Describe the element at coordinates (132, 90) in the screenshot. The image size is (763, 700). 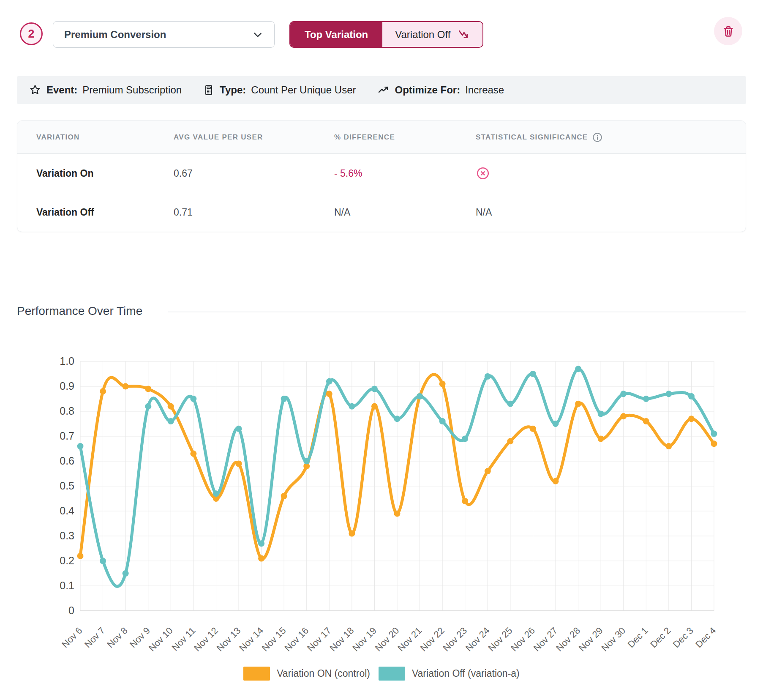
I see `event-value: Premium Subscription` at that location.